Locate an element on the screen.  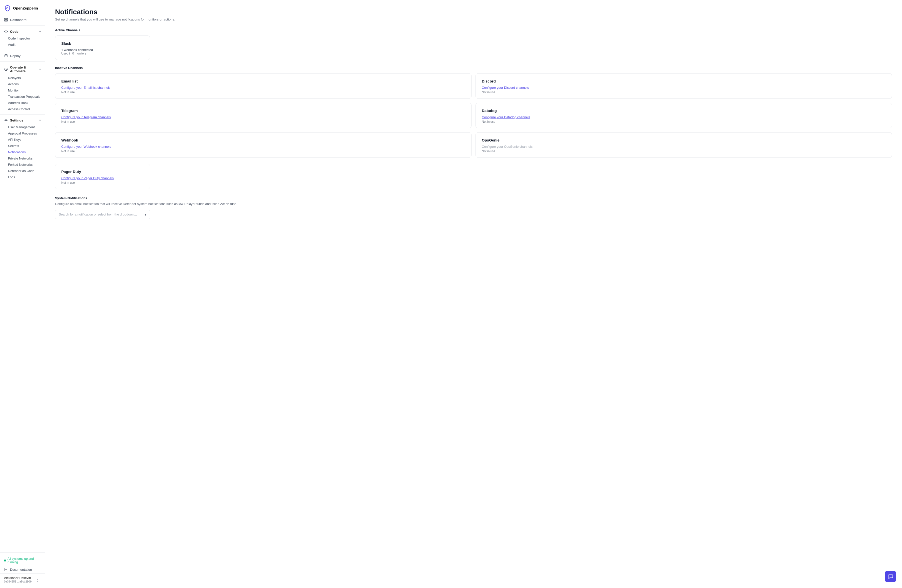
channel-card-email-list: Email list Configure your Email list cha… is located at coordinates (263, 86).